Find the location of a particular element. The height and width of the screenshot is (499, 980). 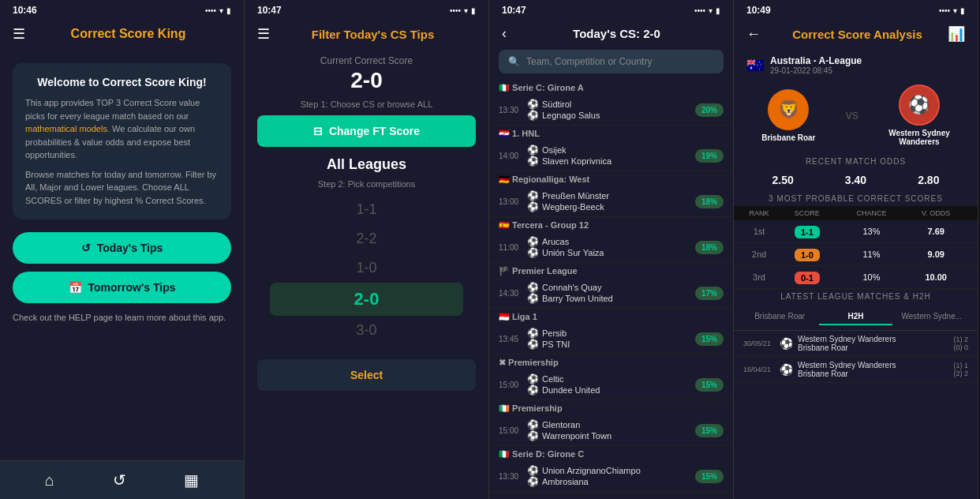

status-icons-3: •••• ▾ ▮ is located at coordinates (707, 11).